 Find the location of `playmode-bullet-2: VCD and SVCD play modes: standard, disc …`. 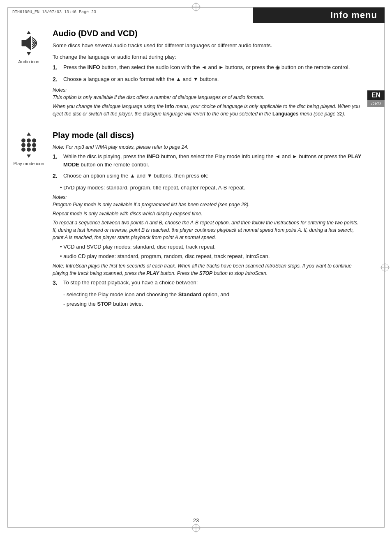

playmode-bullet-2: VCD and SVCD play modes: standard, disc … is located at coordinates (212, 247).